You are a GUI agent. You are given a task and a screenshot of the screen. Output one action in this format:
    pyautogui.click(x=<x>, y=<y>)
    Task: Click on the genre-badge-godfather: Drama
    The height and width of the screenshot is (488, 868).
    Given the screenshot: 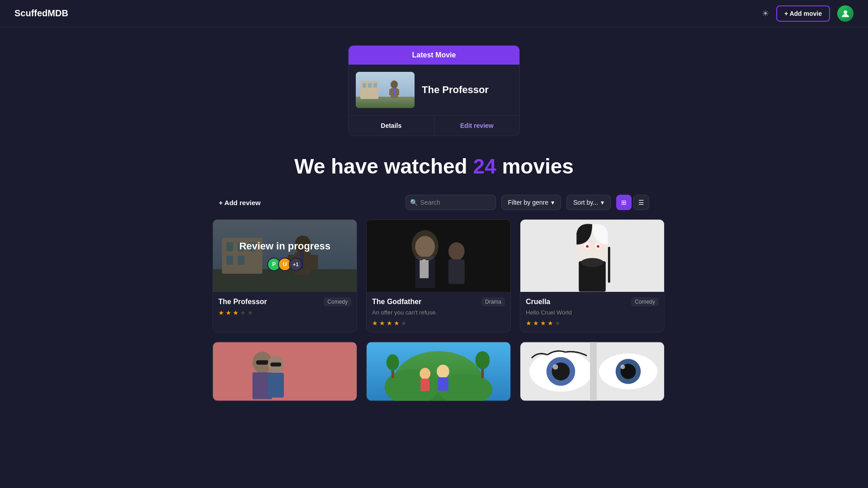 What is the action you would take?
    pyautogui.click(x=493, y=302)
    